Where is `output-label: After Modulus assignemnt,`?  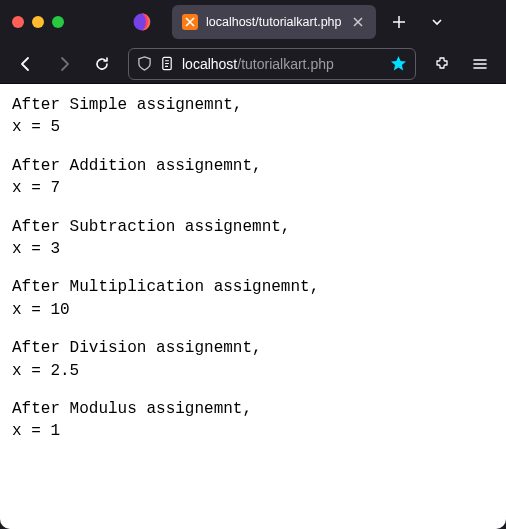
output-label: After Modulus assignemnt, is located at coordinates (253, 409).